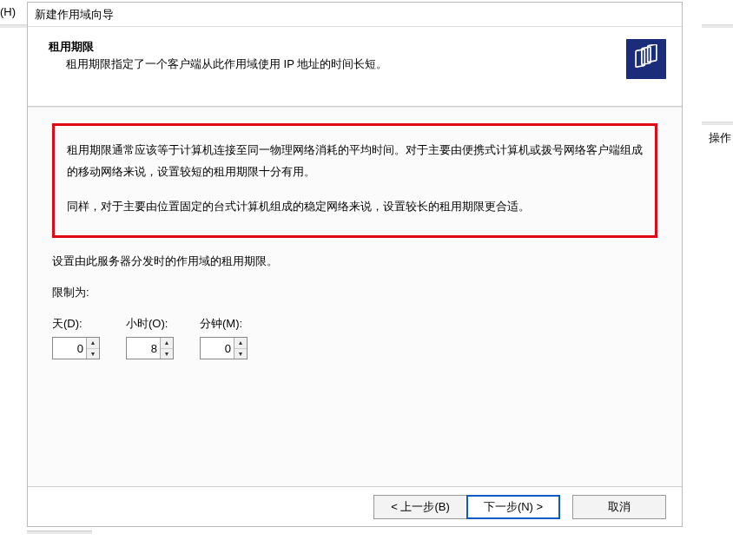 The width and height of the screenshot is (733, 560). What do you see at coordinates (93, 344) in the screenshot?
I see `days-up-button: ▲` at bounding box center [93, 344].